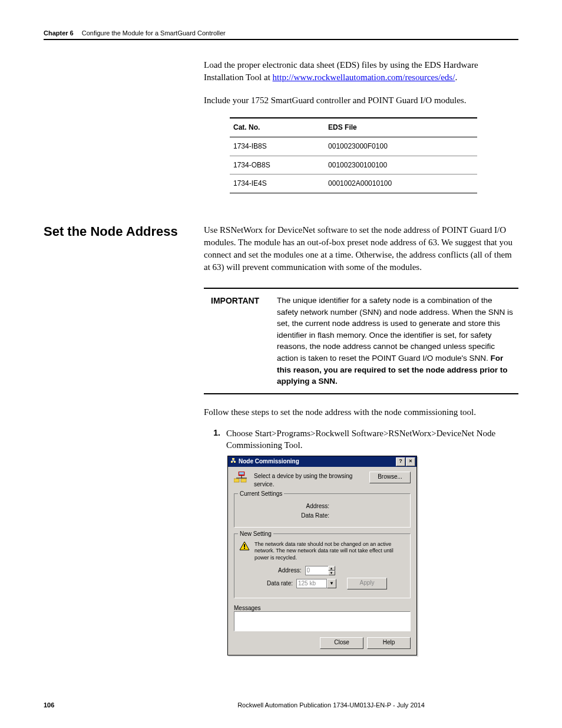  I want to click on eds-th-file: EDS File, so click(401, 127).